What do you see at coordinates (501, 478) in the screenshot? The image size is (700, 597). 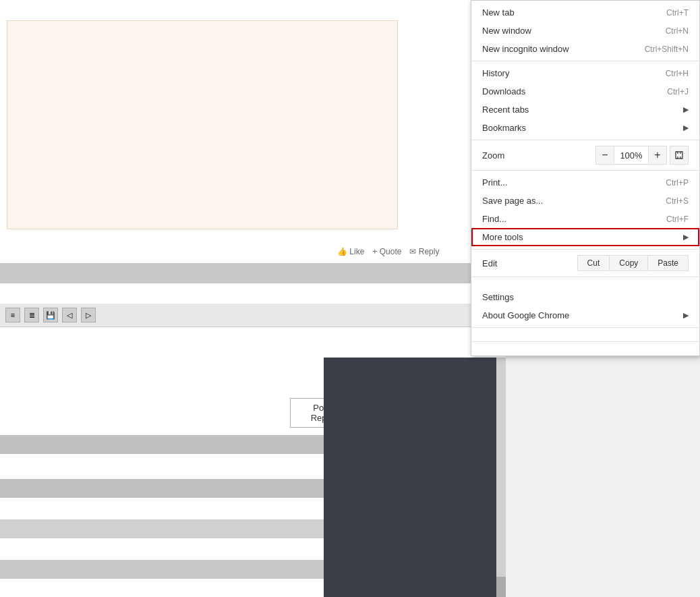 I see `scrollbar` at bounding box center [501, 478].